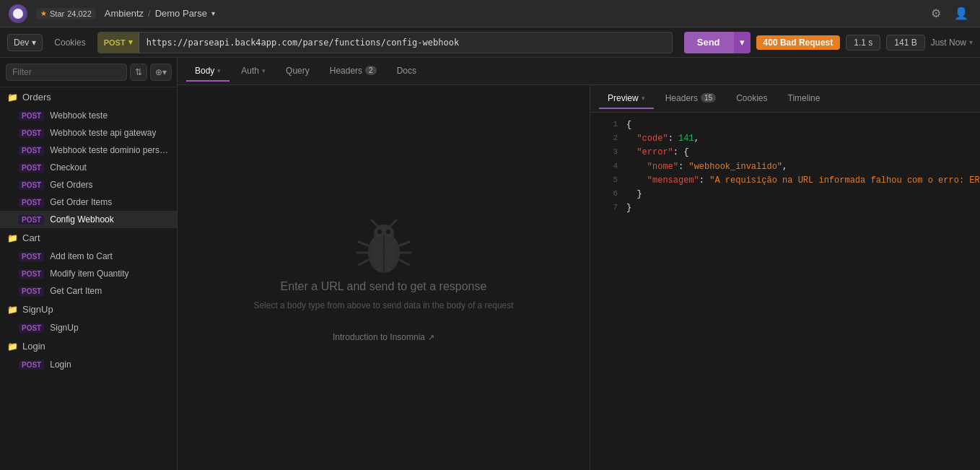 Image resolution: width=980 pixels, height=470 pixels. Describe the element at coordinates (88, 219) in the screenshot. I see `request-config-webhook: POST Config Webhook` at that location.